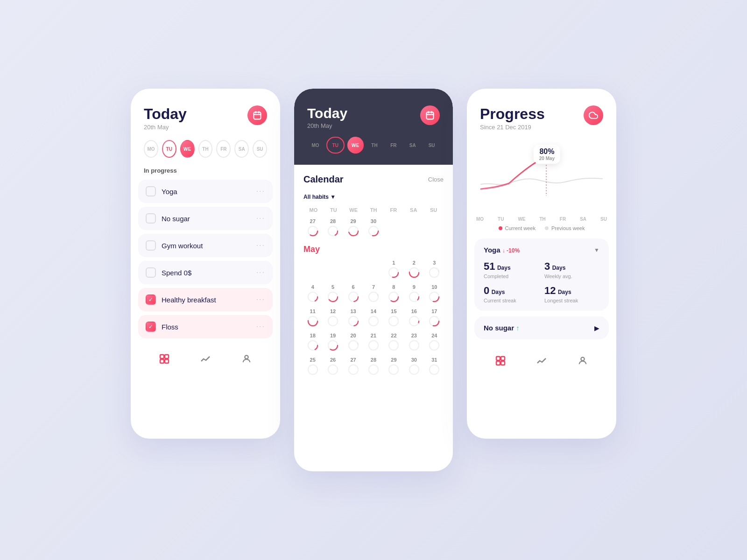 The image size is (747, 560). What do you see at coordinates (374, 145) in the screenshot?
I see `cal-day-th: TH` at bounding box center [374, 145].